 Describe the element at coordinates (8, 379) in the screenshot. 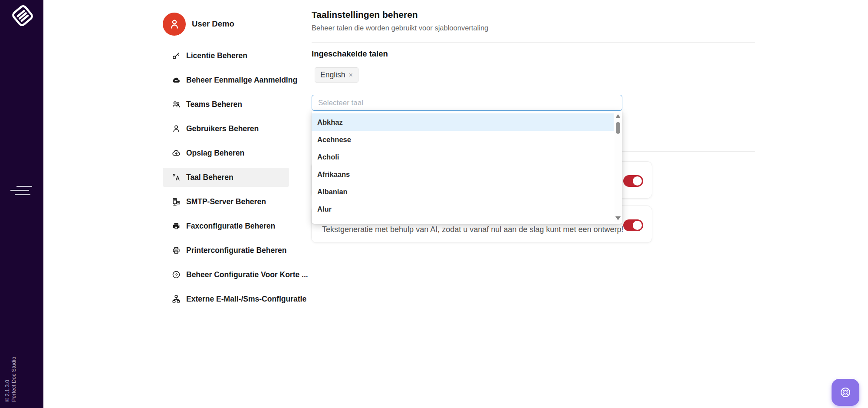

I see `copyright-version: © 2.1.3.0` at that location.